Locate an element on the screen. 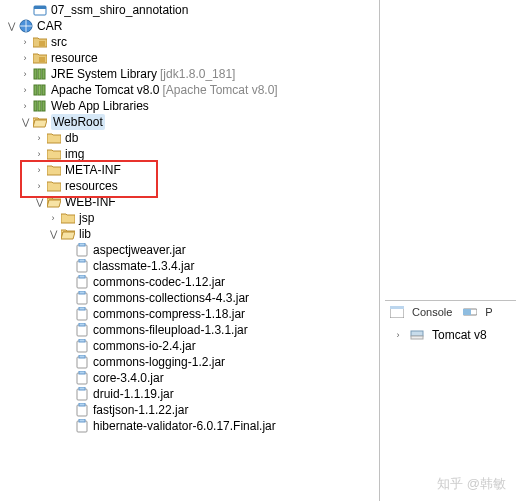 Image resolution: width=516 pixels, height=501 pixels. tree-item-label: classmate-1.3.4.jar is located at coordinates (144, 266).